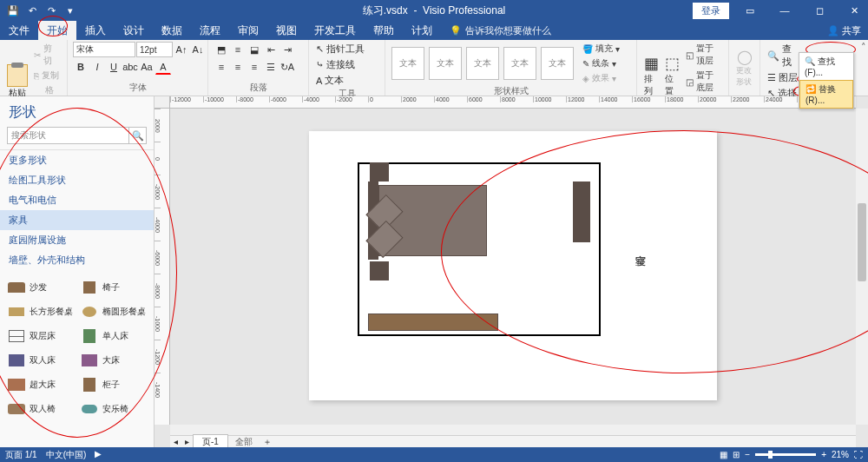  Describe the element at coordinates (785, 10) in the screenshot. I see `minimize-icon: —` at that location.